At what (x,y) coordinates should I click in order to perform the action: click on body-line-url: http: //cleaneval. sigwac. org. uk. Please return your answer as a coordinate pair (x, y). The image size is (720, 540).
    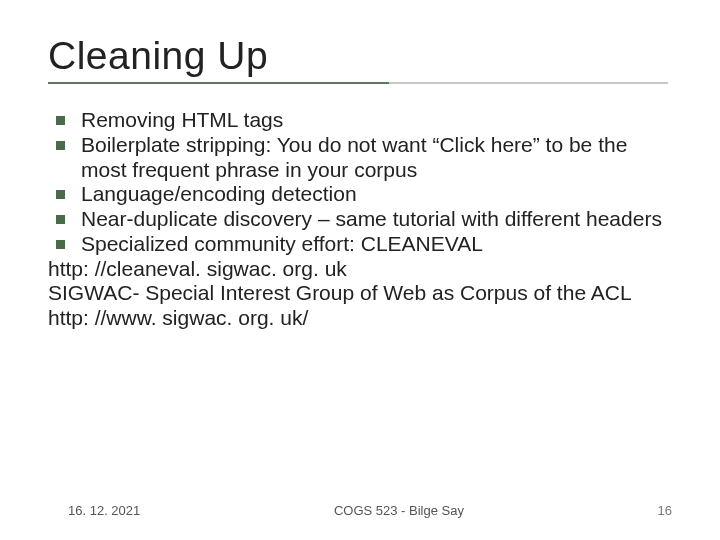
    Looking at the image, I should click on (360, 270).